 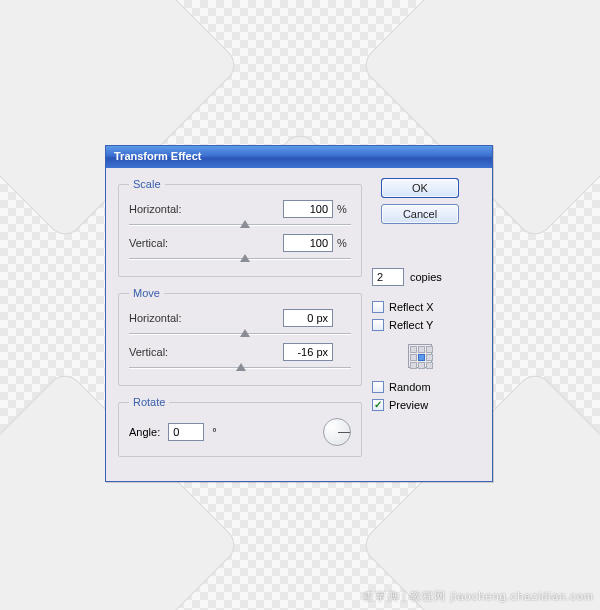 I want to click on preview-row: Preview, so click(x=420, y=405).